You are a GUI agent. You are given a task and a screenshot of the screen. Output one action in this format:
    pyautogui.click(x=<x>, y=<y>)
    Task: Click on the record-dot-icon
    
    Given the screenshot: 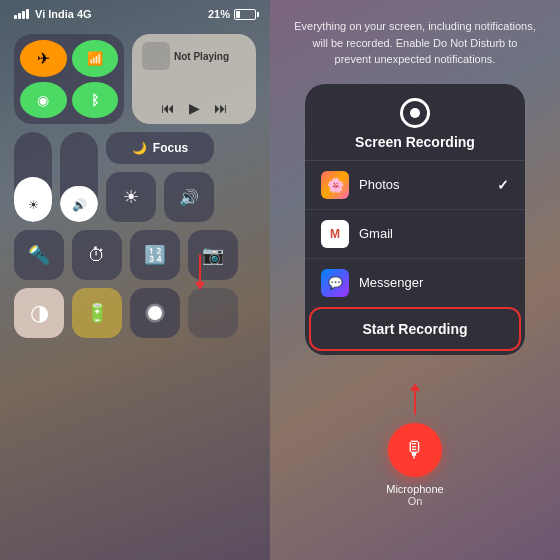 What is the action you would take?
    pyautogui.click(x=155, y=313)
    